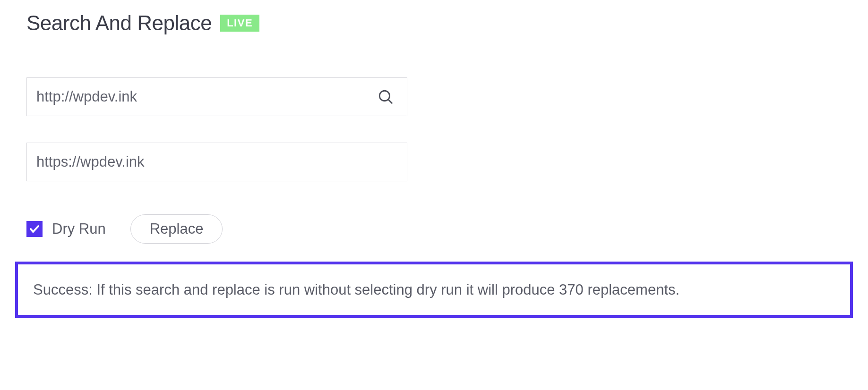 The image size is (868, 390). Describe the element at coordinates (217, 162) in the screenshot. I see `replace-field-row` at that location.